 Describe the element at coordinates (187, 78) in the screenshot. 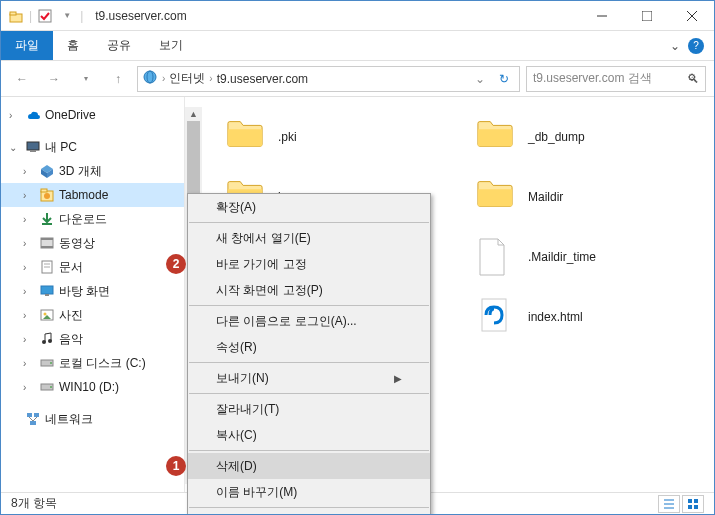

I see `breadcrumb-segment: 인터넷` at that location.